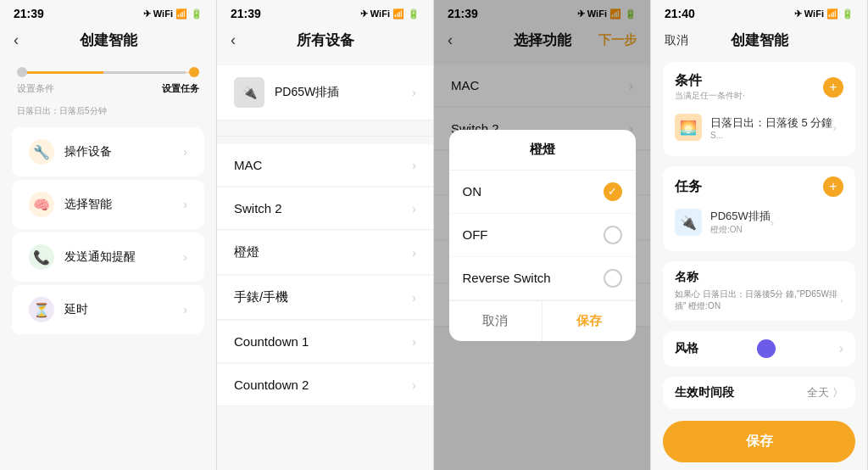 The height and width of the screenshot is (470, 868). I want to click on time-range-label: 生效时间段, so click(704, 393).